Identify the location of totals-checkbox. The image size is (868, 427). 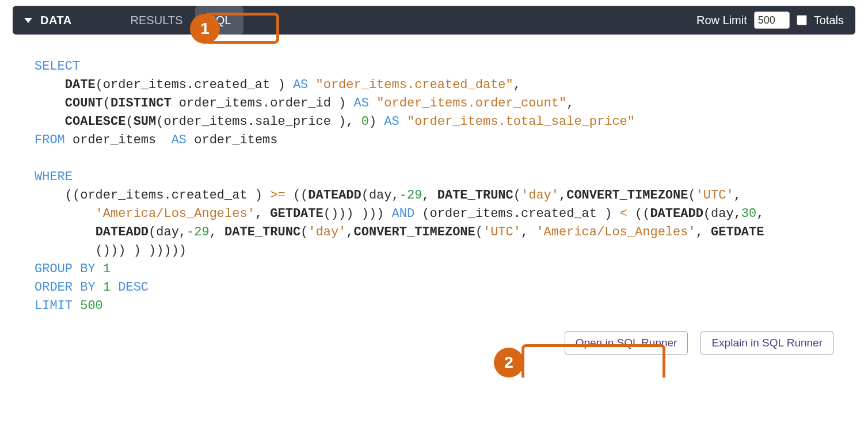
(802, 20).